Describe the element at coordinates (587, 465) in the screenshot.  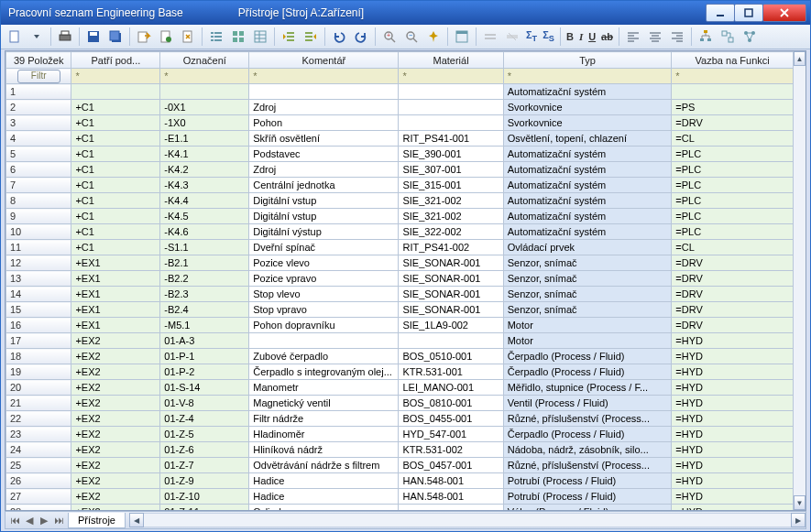
I see `cell-typ: Různé, příslušenství (Process...` at that location.